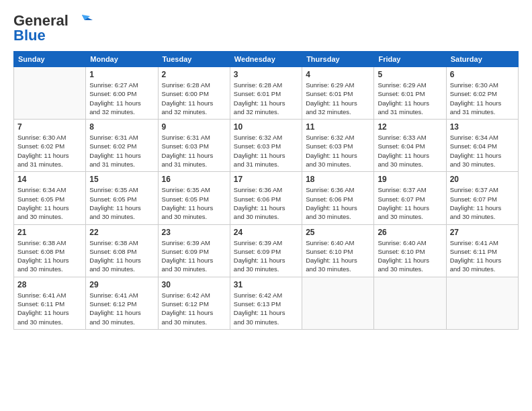 This screenshot has width=532, height=411. I want to click on calendar-cell: 14Sunrise: 6:34 AM Sunset: 6:05 PM Dayli…, so click(50, 198).